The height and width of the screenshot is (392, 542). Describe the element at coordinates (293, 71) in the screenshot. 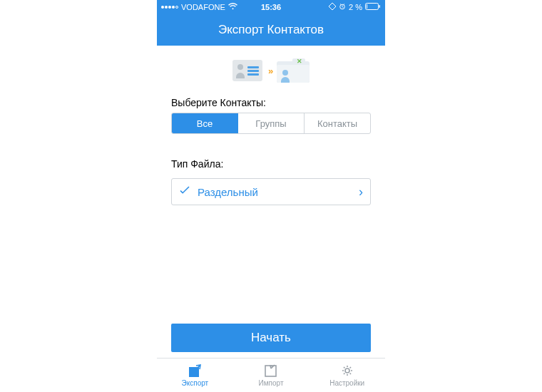

I see `folder-icon: ✕` at that location.